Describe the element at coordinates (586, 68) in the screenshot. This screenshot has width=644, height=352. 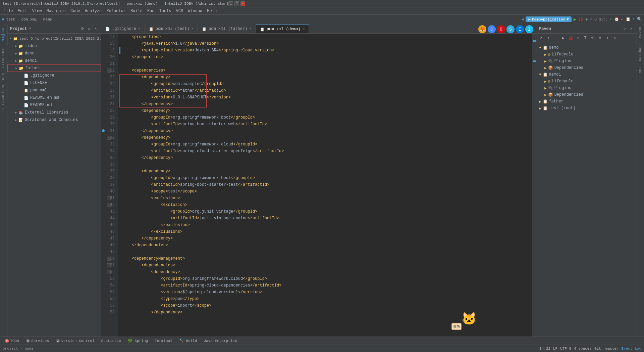
I see `maven-demo-deps: ▶ 📦 Dependencies` at that location.